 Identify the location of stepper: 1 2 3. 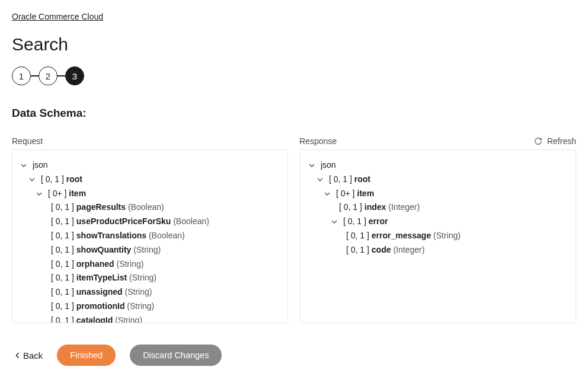
(294, 76).